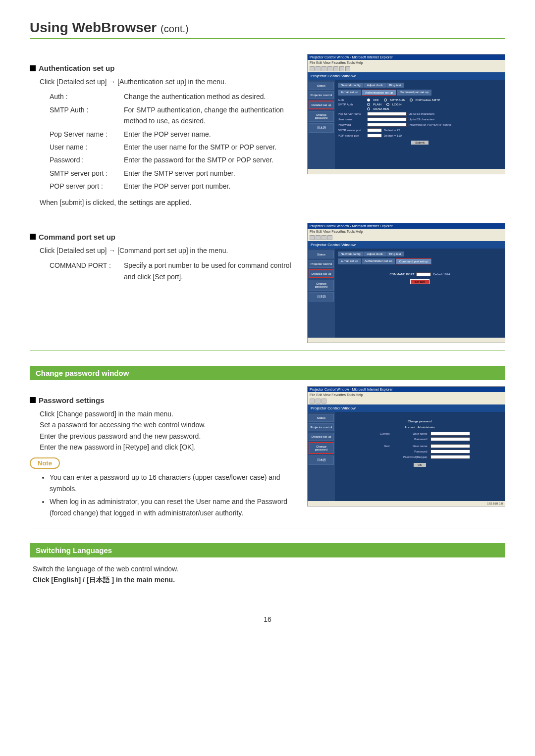 This screenshot has width=535, height=756. What do you see at coordinates (163, 495) in the screenshot?
I see `note-list: You can enter a password up to 16 charac…` at bounding box center [163, 495].